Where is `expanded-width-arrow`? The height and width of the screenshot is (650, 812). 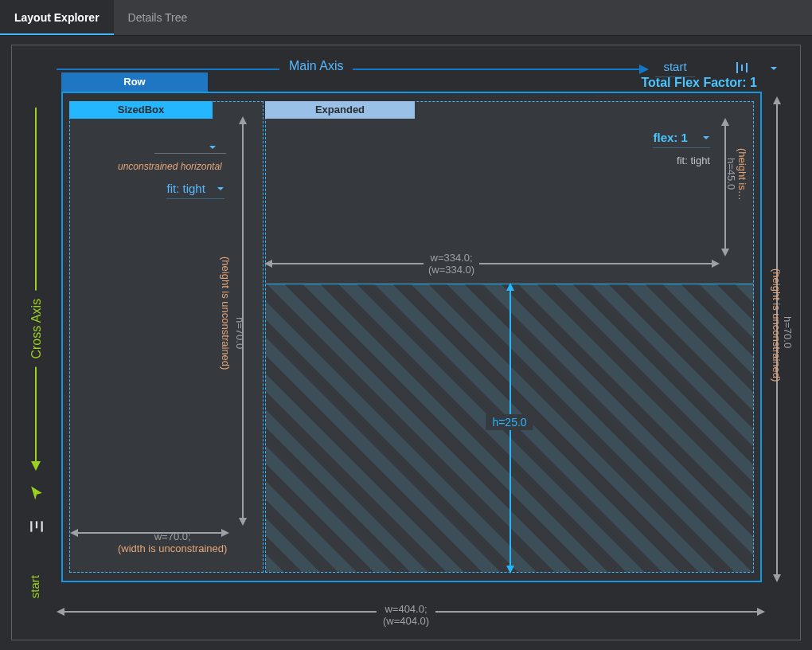 expanded-width-arrow is located at coordinates (492, 264).